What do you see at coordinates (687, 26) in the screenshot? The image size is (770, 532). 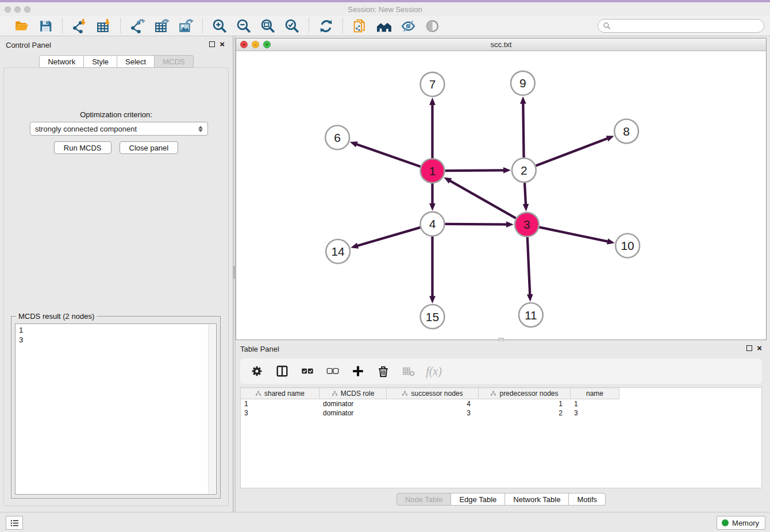 I see `search-input` at bounding box center [687, 26].